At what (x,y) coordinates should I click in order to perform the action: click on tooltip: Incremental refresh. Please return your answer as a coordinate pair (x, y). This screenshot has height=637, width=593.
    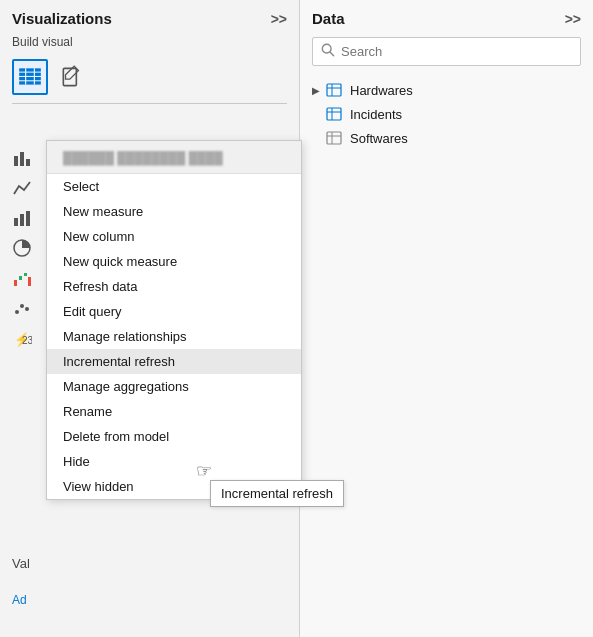
    Looking at the image, I should click on (277, 494).